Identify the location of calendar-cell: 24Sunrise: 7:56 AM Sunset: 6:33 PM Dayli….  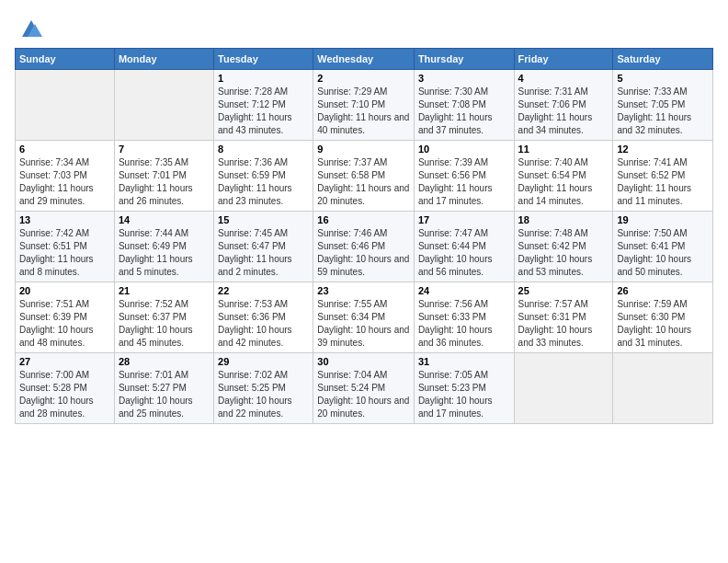
(463, 318).